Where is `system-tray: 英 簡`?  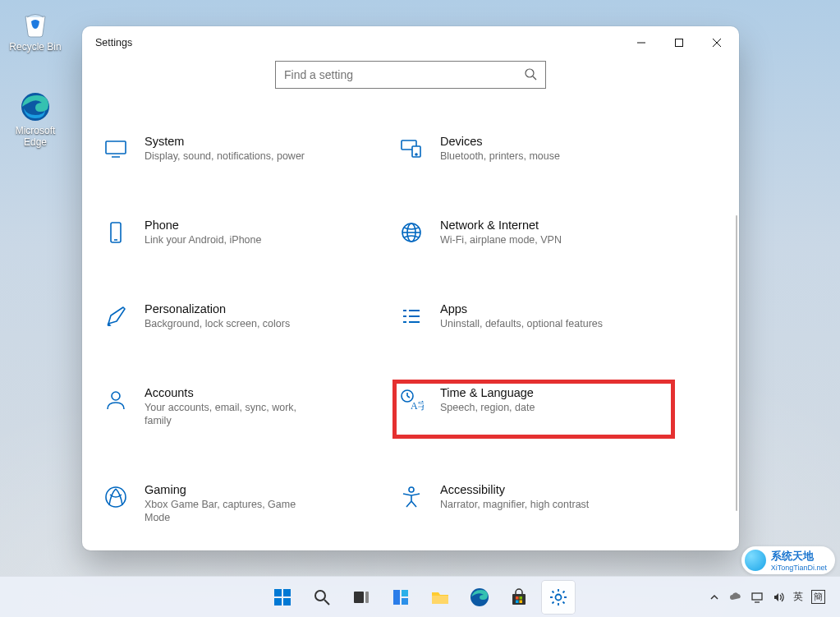 system-tray: 英 簡 is located at coordinates (770, 596).